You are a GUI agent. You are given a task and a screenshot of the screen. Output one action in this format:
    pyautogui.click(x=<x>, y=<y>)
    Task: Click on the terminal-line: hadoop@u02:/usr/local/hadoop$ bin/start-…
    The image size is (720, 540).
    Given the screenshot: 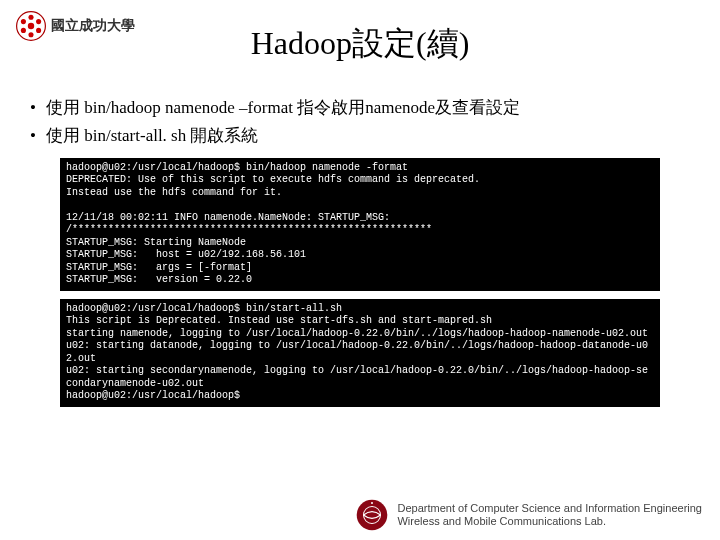 What is the action you would take?
    pyautogui.click(x=360, y=310)
    